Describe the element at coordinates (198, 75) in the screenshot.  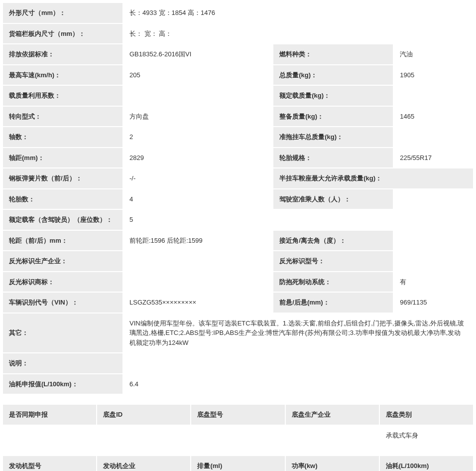
I see `topspeed-value: 205` at that location.